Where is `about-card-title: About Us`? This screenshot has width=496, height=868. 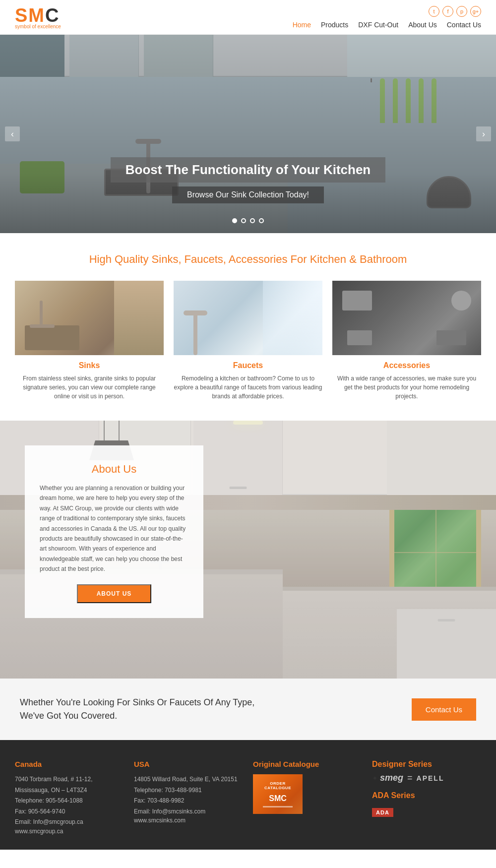 about-card-title: About Us is located at coordinates (114, 469).